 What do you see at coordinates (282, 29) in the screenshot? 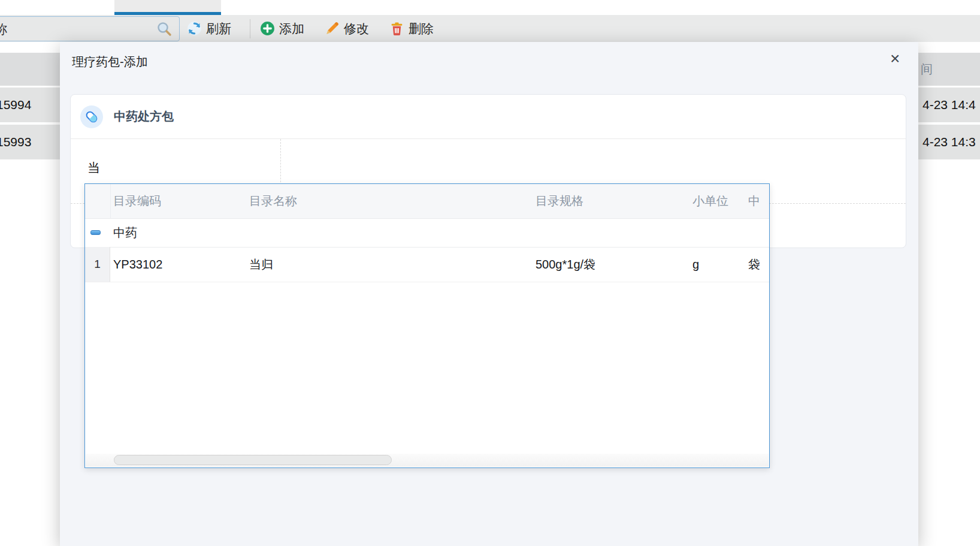
I see `add-button: 添加` at bounding box center [282, 29].